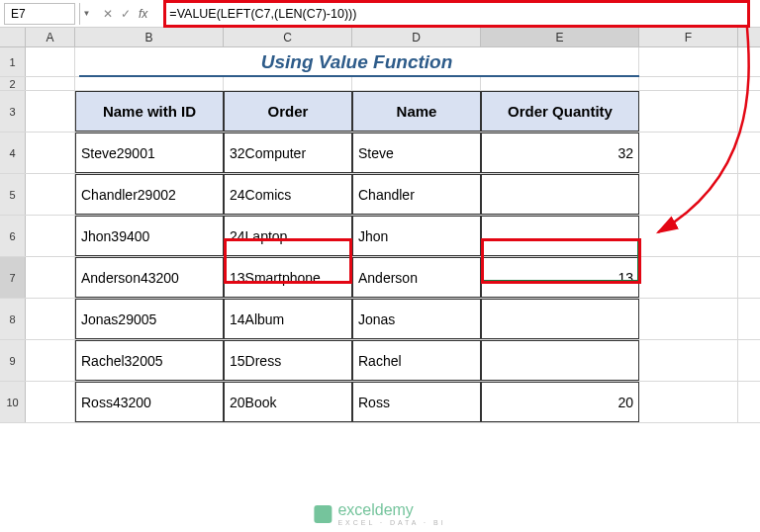 The height and width of the screenshot is (532, 760). I want to click on row-8: 8 Jonas29005 14Album Jonas, so click(380, 319).